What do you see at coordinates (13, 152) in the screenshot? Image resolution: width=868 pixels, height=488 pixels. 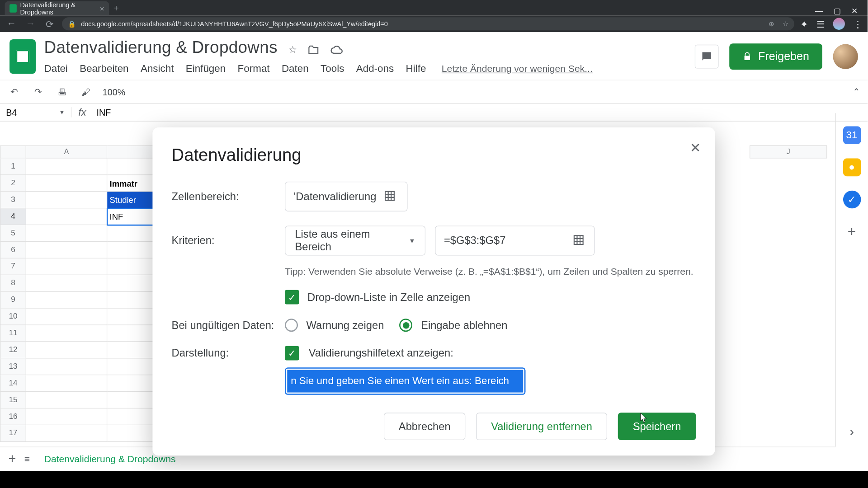 I see `select-all-corner` at bounding box center [13, 152].